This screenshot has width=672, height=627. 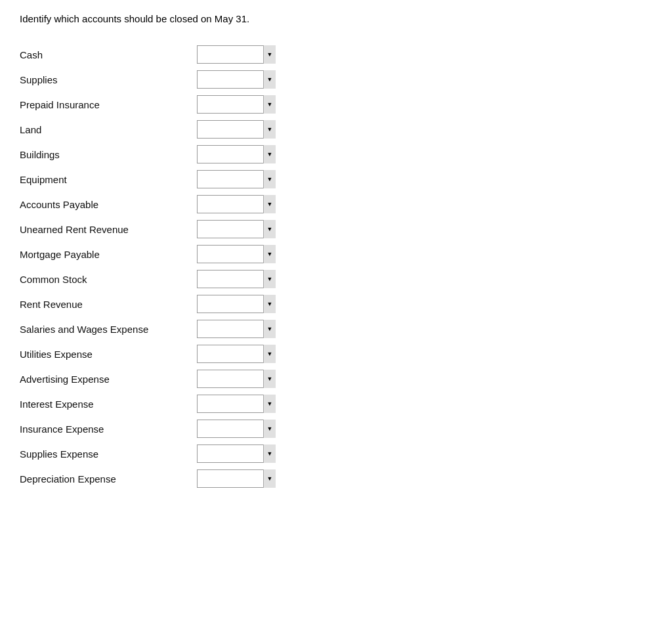 What do you see at coordinates (336, 229) in the screenshot?
I see `account-row-unearned-rent-revenue: Unearned Rent RevenueYesNo` at bounding box center [336, 229].